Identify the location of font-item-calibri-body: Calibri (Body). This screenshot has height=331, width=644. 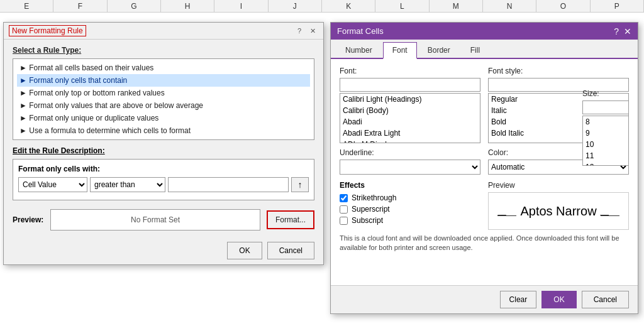
(410, 111).